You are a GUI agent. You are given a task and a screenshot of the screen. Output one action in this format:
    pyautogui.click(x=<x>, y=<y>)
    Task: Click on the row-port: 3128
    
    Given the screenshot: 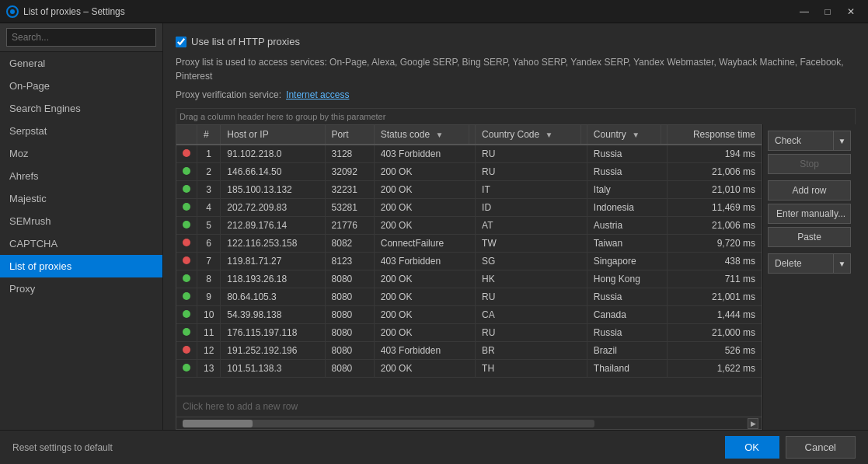 What is the action you would take?
    pyautogui.click(x=350, y=154)
    